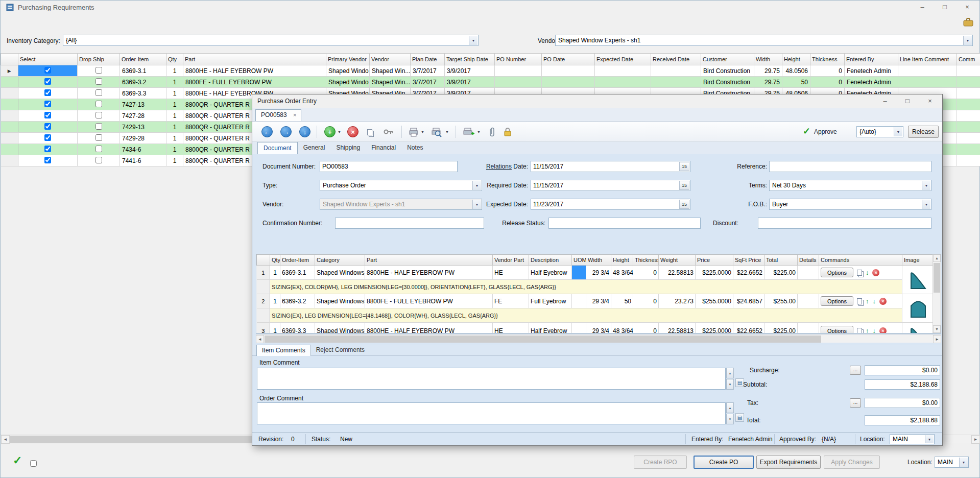 The image size is (980, 478). I want to click on surcharge-value: $0.00, so click(902, 370).